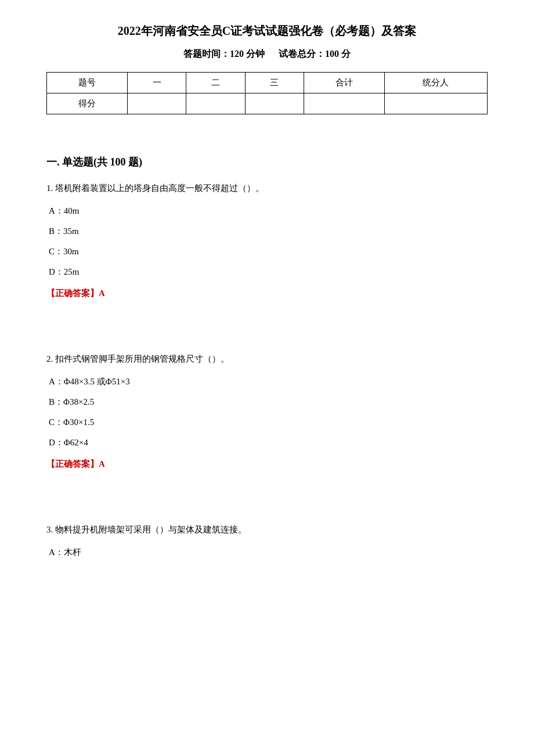 This screenshot has height=756, width=534. What do you see at coordinates (87, 83) in the screenshot?
I see `col-header-0: 题号` at bounding box center [87, 83].